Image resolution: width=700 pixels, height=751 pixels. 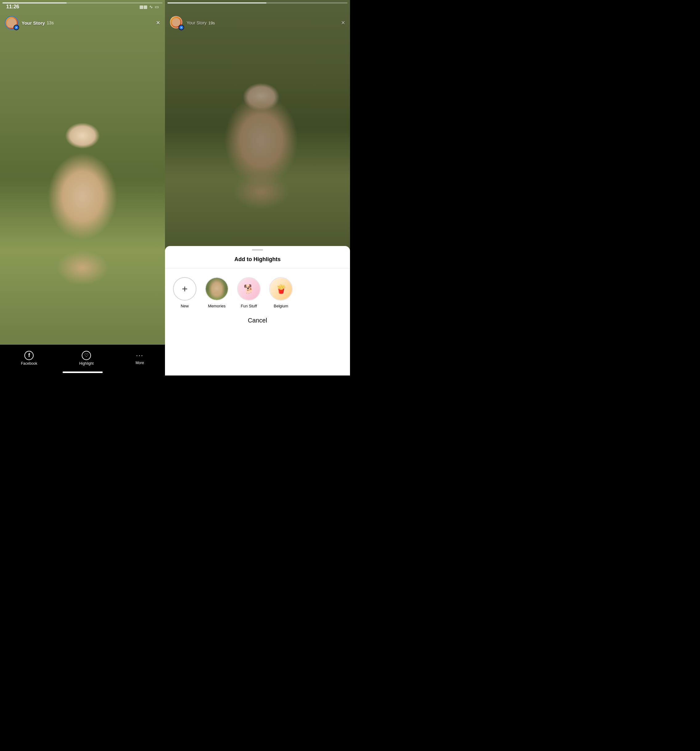 What do you see at coordinates (144, 7) in the screenshot?
I see `signal-icon: ▩▩` at bounding box center [144, 7].